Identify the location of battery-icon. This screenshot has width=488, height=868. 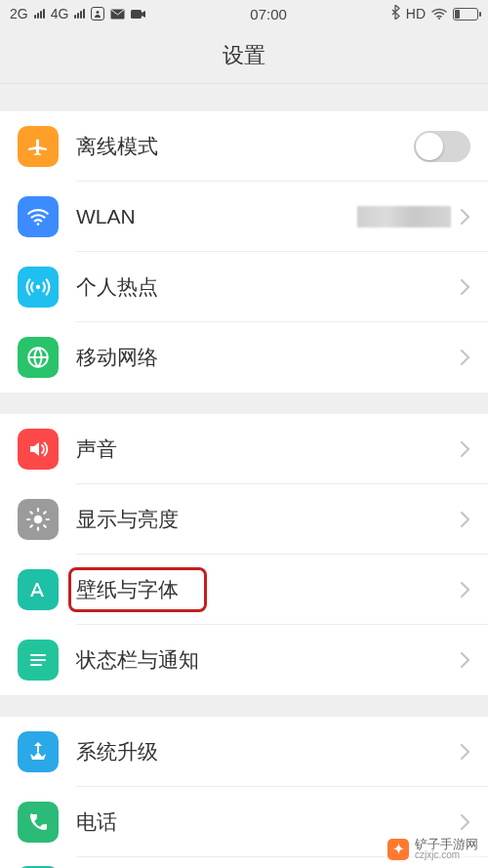
(466, 14).